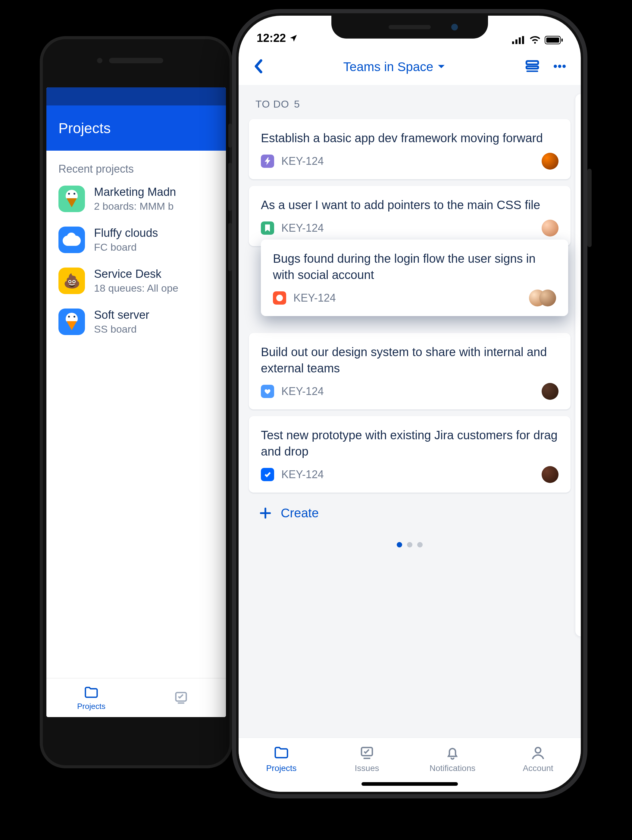  Describe the element at coordinates (91, 698) in the screenshot. I see `nav-projects: Projects` at that location.